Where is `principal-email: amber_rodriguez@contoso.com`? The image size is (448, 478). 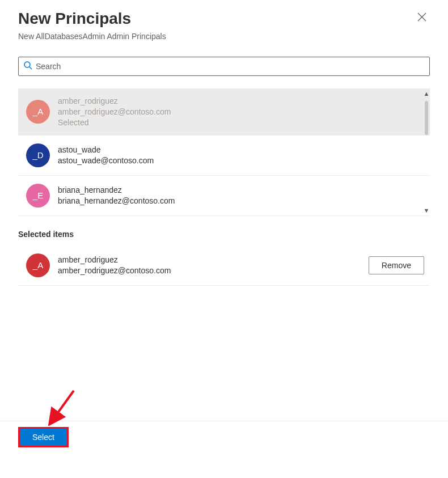
principal-email: amber_rodriguez@contoso.com is located at coordinates (240, 112).